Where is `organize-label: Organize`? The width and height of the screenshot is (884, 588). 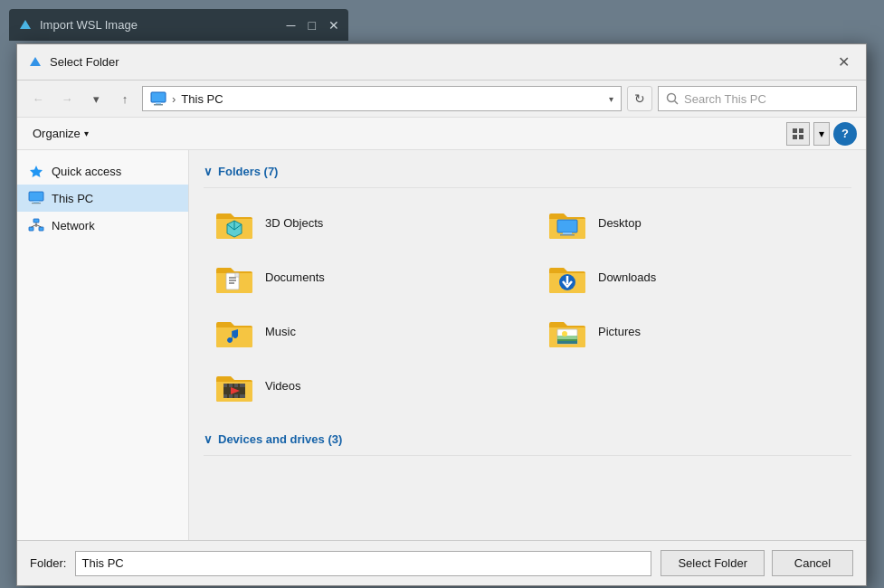 organize-label: Organize is located at coordinates (56, 134).